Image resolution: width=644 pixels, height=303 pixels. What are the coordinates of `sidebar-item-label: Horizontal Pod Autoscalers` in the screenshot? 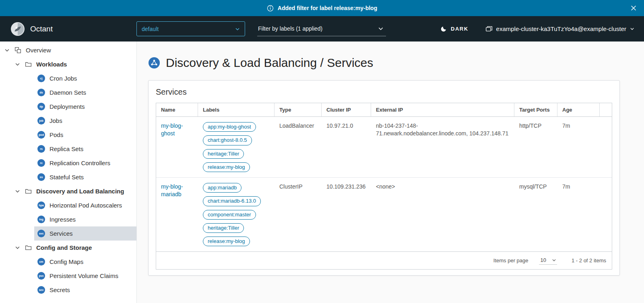 It's located at (86, 205).